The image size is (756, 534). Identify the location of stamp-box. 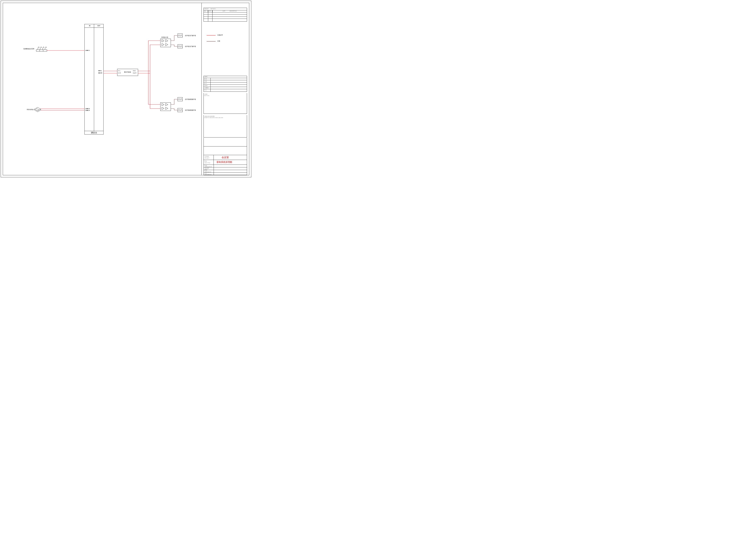
(225, 126).